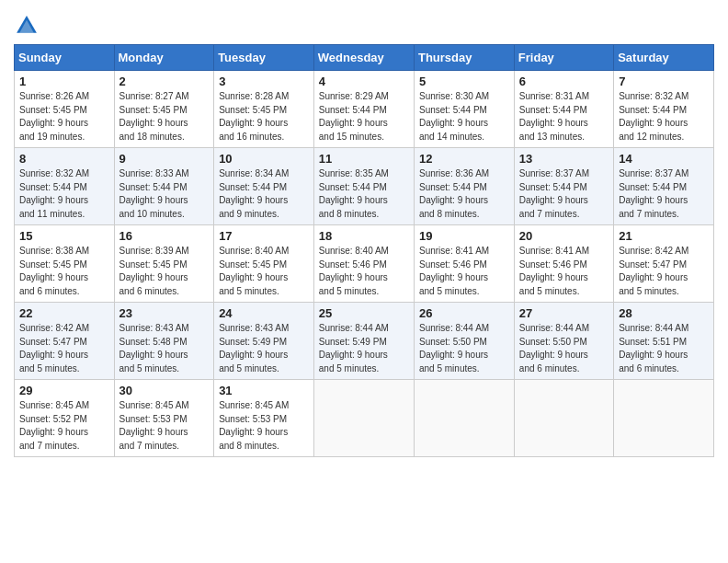 This screenshot has height=563, width=728. I want to click on calendar-day-5: 5Sunrise: 8:30 AMSunset: 5:44 PMDaylight…, so click(463, 109).